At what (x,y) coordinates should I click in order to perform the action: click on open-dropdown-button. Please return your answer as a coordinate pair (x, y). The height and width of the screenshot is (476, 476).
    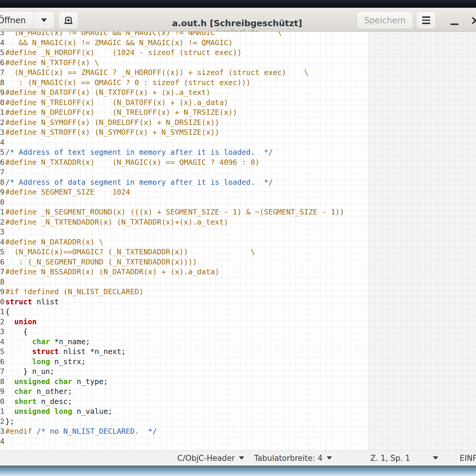
    Looking at the image, I should click on (44, 20).